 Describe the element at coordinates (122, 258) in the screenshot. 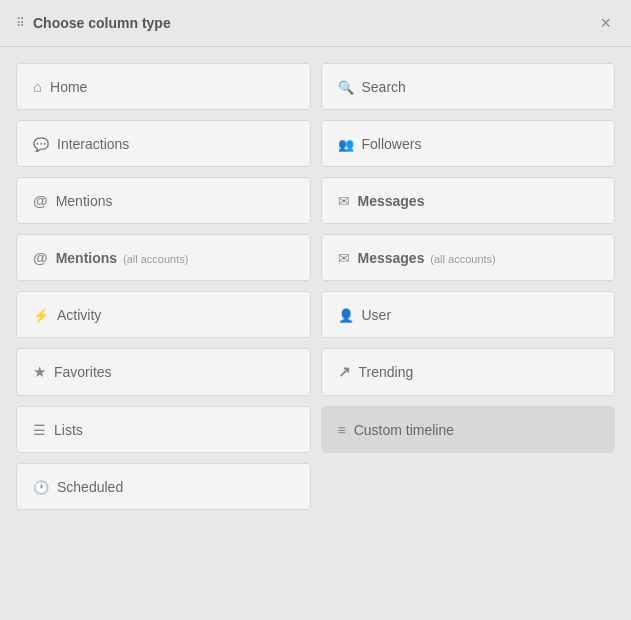

I see `mentions-all-label-container: Mentions (all accounts)` at that location.